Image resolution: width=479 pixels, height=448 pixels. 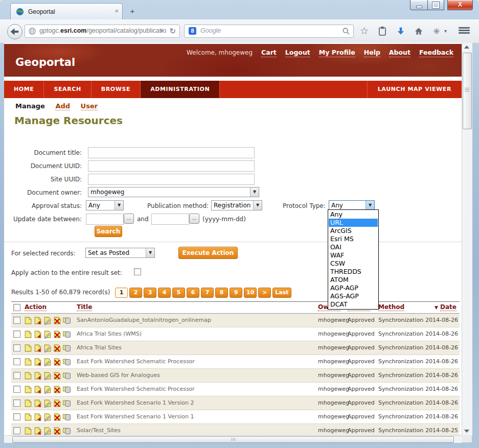 I want to click on nav-search: SEARCH, so click(x=67, y=89).